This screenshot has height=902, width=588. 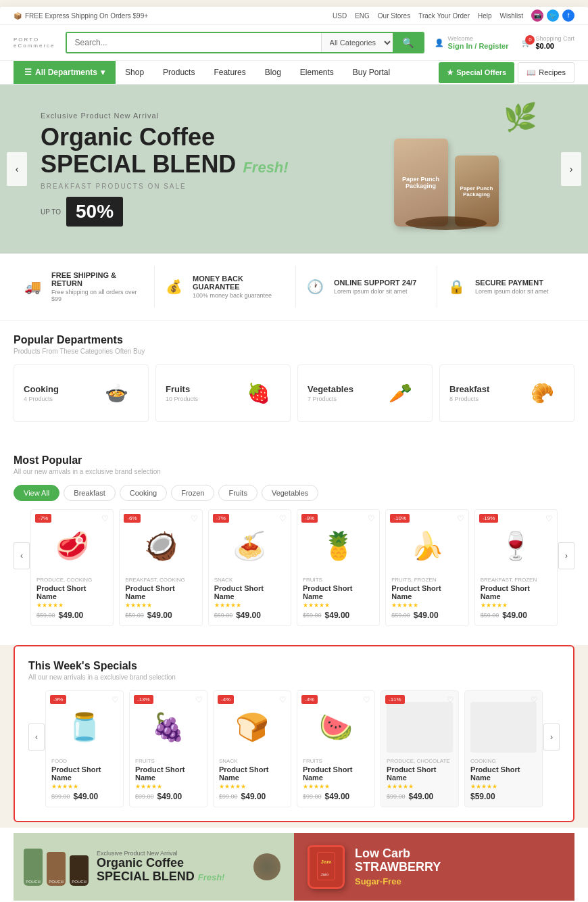 What do you see at coordinates (317, 72) in the screenshot?
I see `nav-elements: Elements` at bounding box center [317, 72].